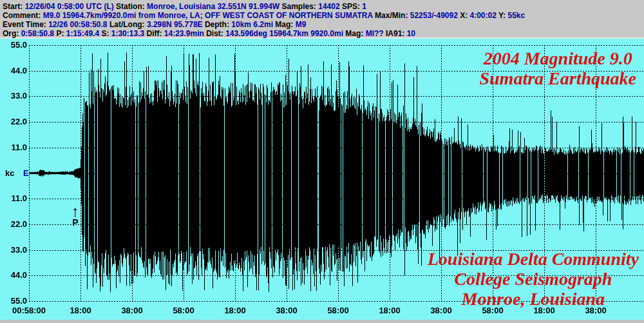 This screenshot has width=644, height=323. I want to click on p-wave-label: P, so click(75, 222).